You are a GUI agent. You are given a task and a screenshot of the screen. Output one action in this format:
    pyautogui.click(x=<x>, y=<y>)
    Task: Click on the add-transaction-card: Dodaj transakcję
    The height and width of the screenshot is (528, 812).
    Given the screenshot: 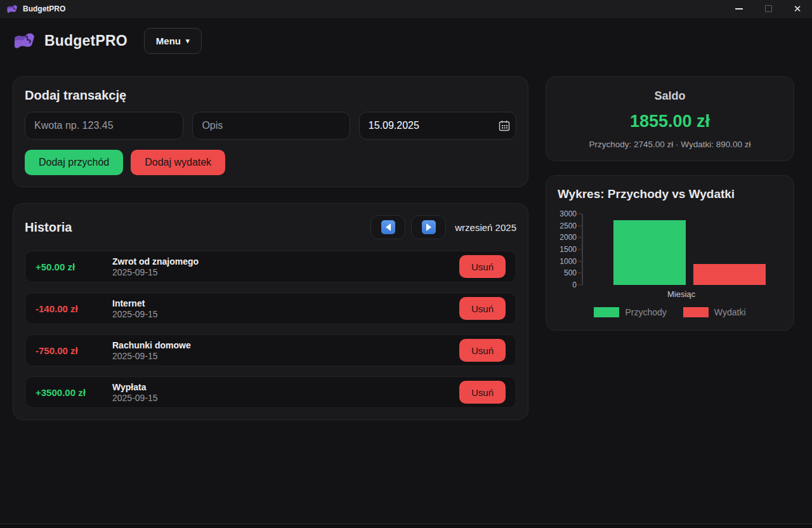 What is the action you would take?
    pyautogui.click(x=270, y=132)
    